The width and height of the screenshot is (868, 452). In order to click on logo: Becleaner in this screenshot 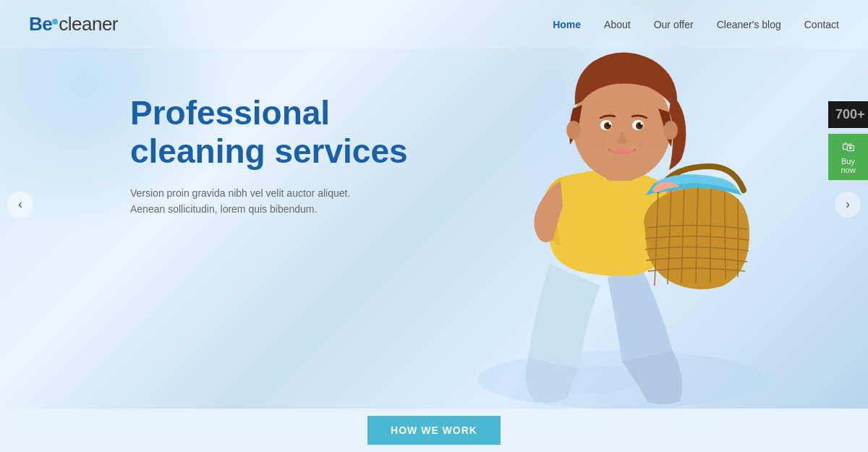, I will do `click(74, 25)`.